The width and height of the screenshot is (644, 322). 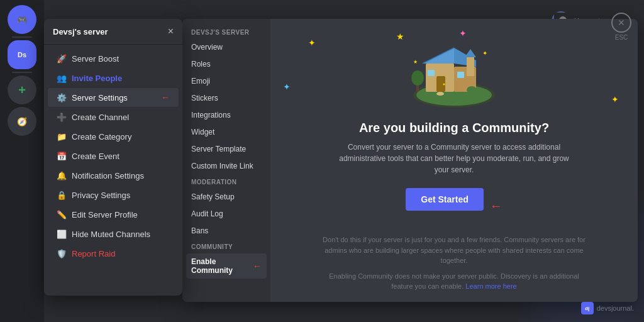 What do you see at coordinates (226, 166) in the screenshot?
I see `settings-nav-custom-invite-link: Custom Invite Link` at bounding box center [226, 166].